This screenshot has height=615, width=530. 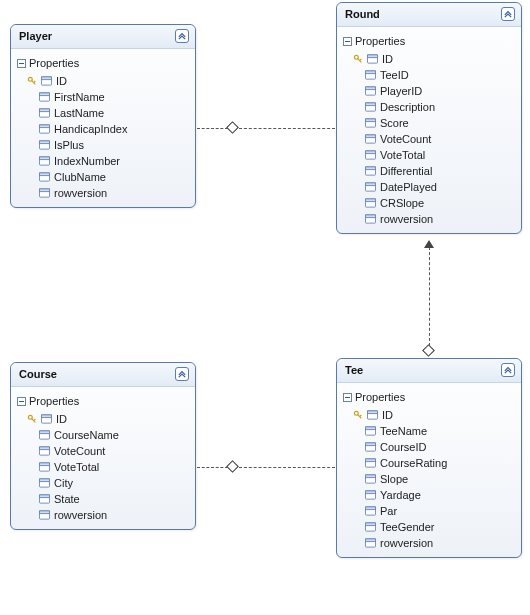 What do you see at coordinates (403, 447) in the screenshot?
I see `property-name: CourseID` at bounding box center [403, 447].